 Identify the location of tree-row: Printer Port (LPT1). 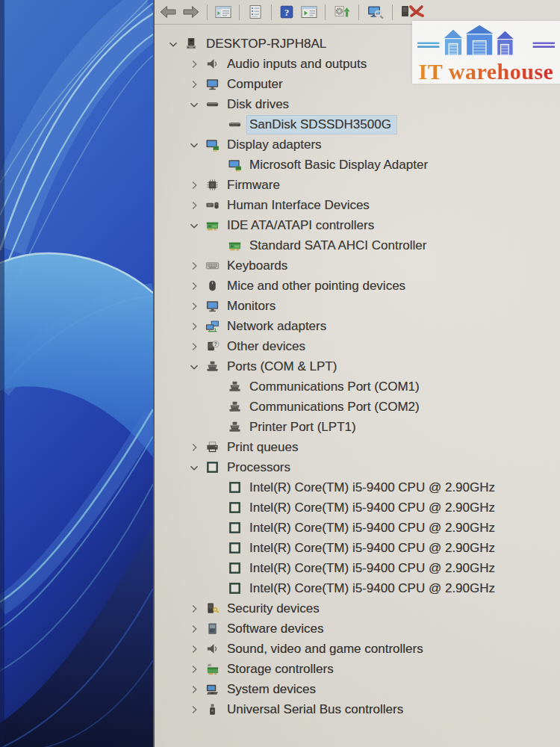
(357, 427).